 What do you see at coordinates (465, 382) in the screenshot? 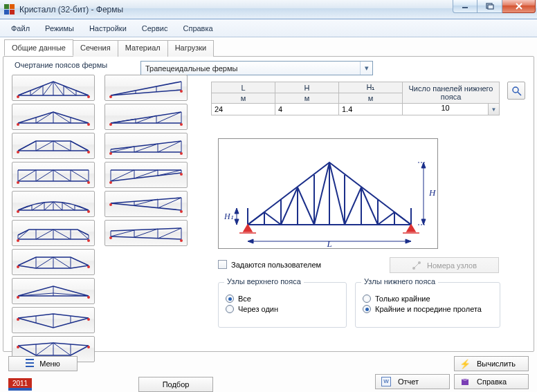
I see `book-icon` at bounding box center [465, 382].